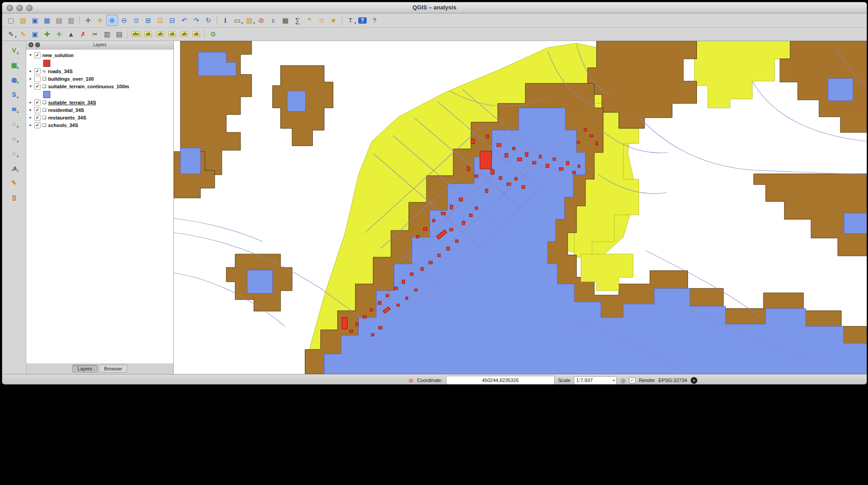 Image resolution: width=868 pixels, height=485 pixels. I want to click on layer-label: restaurants_34S, so click(67, 118).